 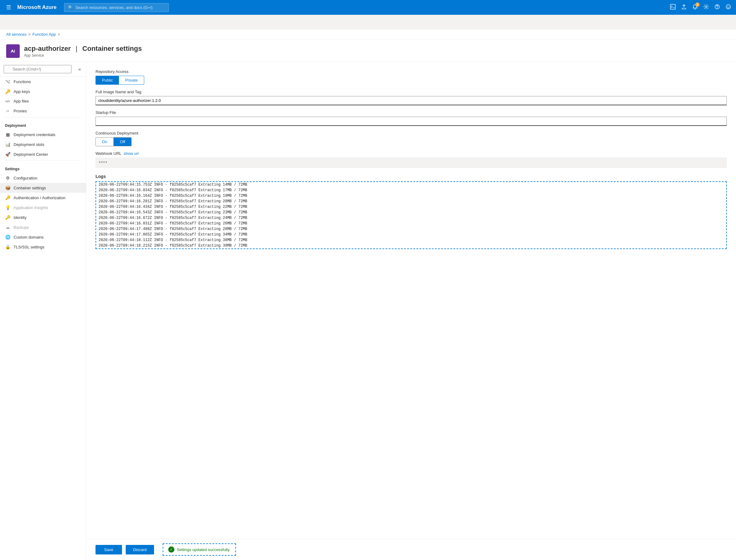 What do you see at coordinates (43, 198) in the screenshot?
I see `sidebar-item-auth: 🔑 Authentication / Authorization` at bounding box center [43, 198].